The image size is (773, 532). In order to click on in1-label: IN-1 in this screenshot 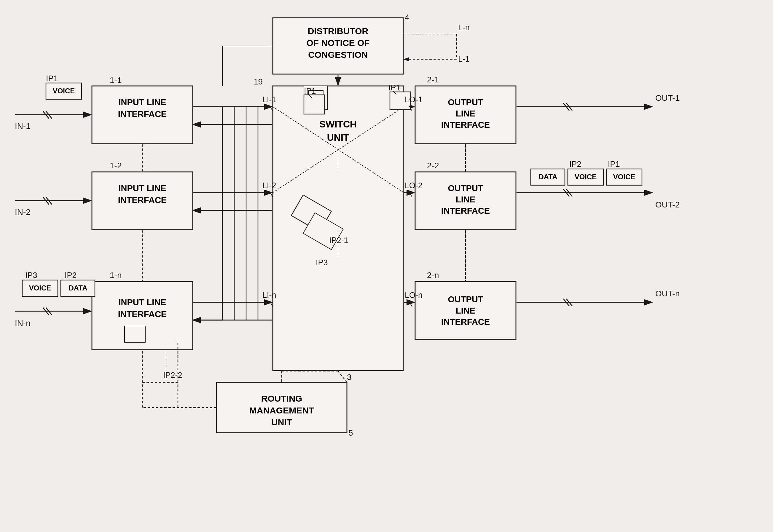, I will do `click(23, 126)`.